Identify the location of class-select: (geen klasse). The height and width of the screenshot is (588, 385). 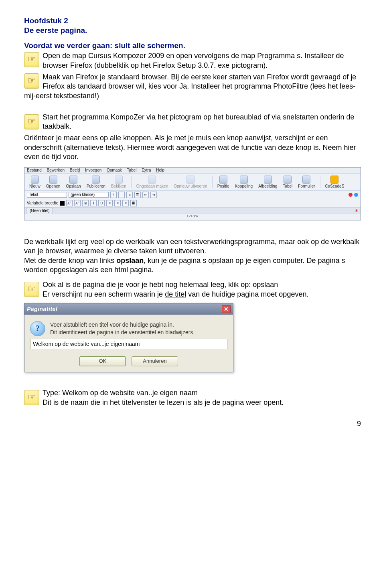
(89, 195).